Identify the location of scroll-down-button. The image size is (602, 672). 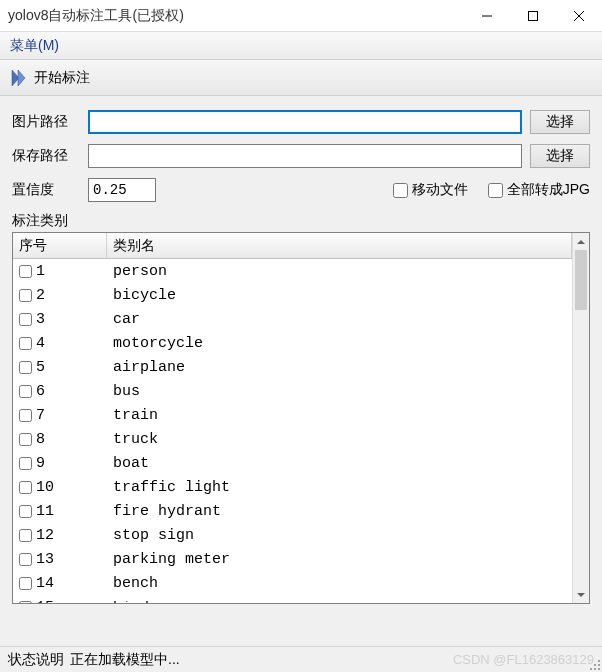
(581, 594).